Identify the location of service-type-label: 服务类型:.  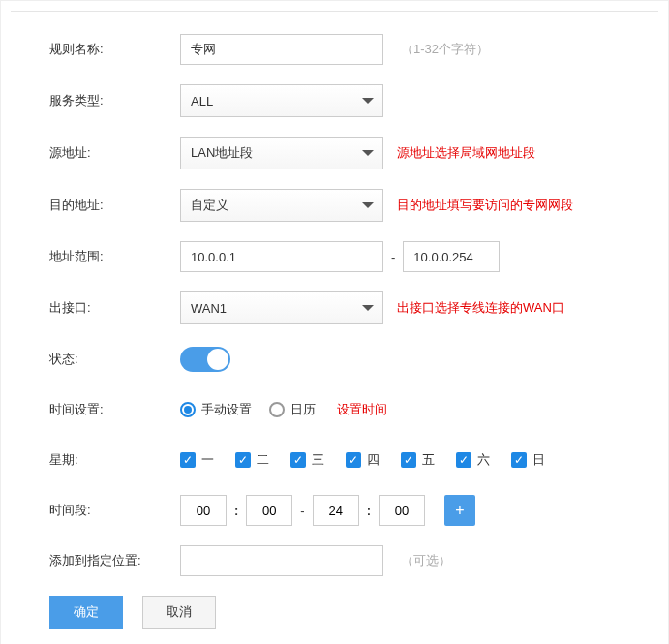
(95, 101).